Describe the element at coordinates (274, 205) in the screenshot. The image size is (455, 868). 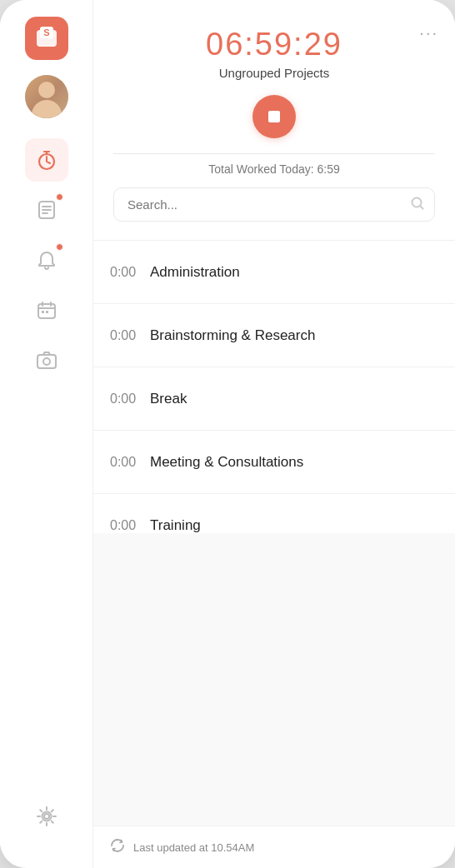
I see `search-bar` at that location.